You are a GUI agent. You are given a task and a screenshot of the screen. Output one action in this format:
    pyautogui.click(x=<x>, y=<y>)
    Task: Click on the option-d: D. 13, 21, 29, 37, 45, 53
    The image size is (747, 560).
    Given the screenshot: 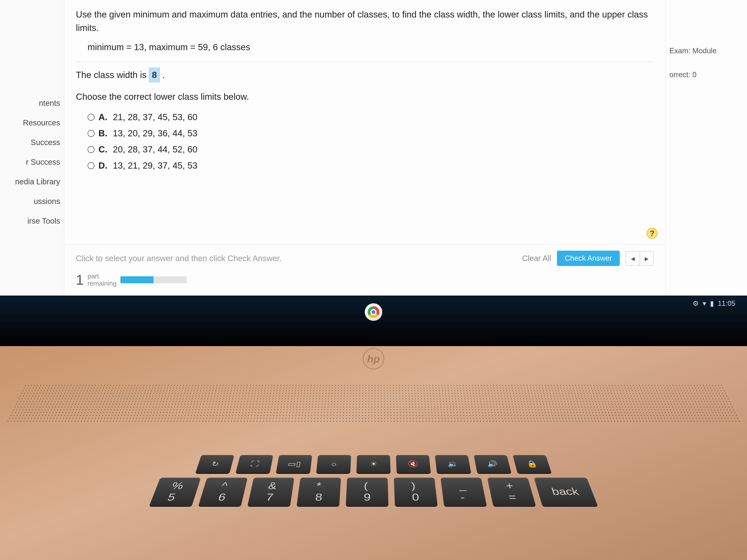 What is the action you would take?
    pyautogui.click(x=371, y=165)
    